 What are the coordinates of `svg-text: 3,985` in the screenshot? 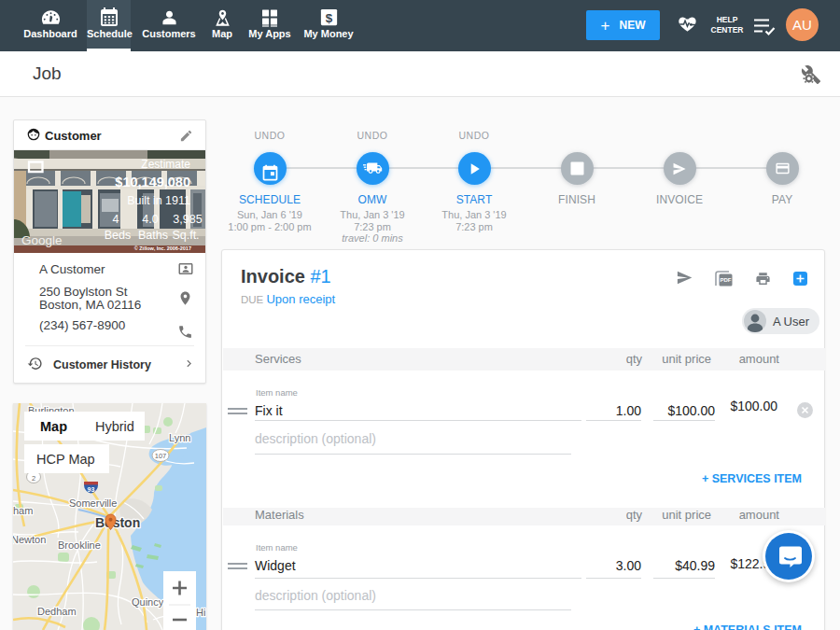 It's located at (187, 219).